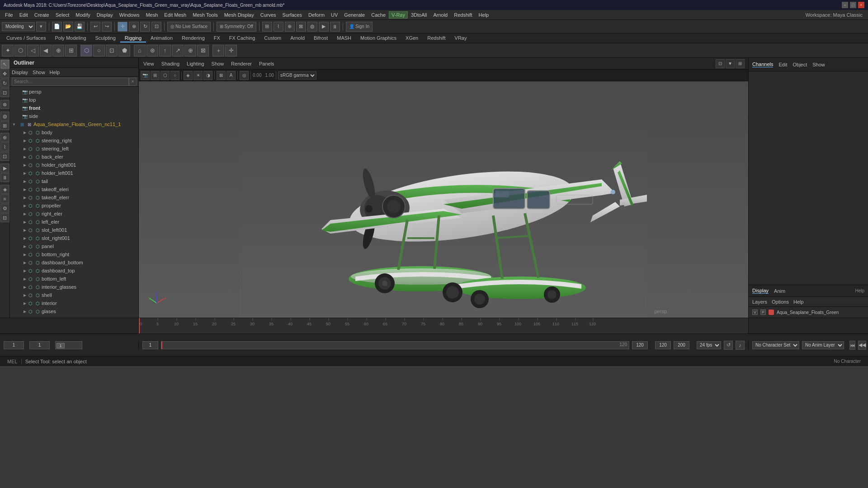  I want to click on tab-edit: Edit, so click(783, 65).